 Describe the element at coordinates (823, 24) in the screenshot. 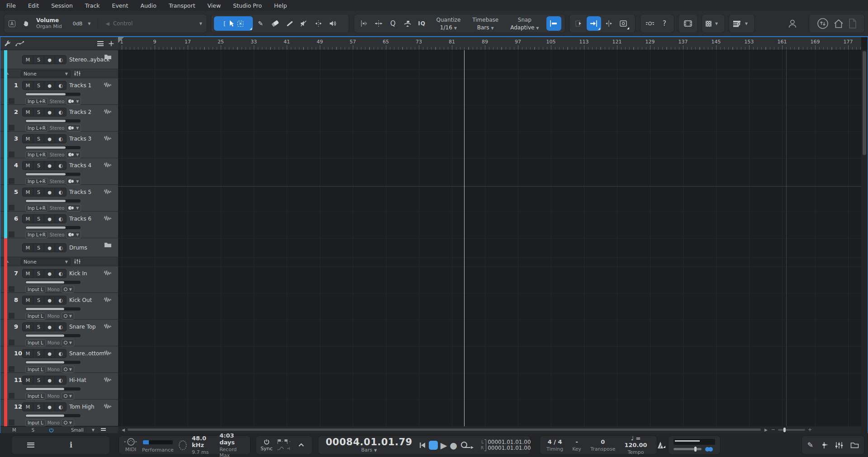

I see `exchange-icon` at that location.